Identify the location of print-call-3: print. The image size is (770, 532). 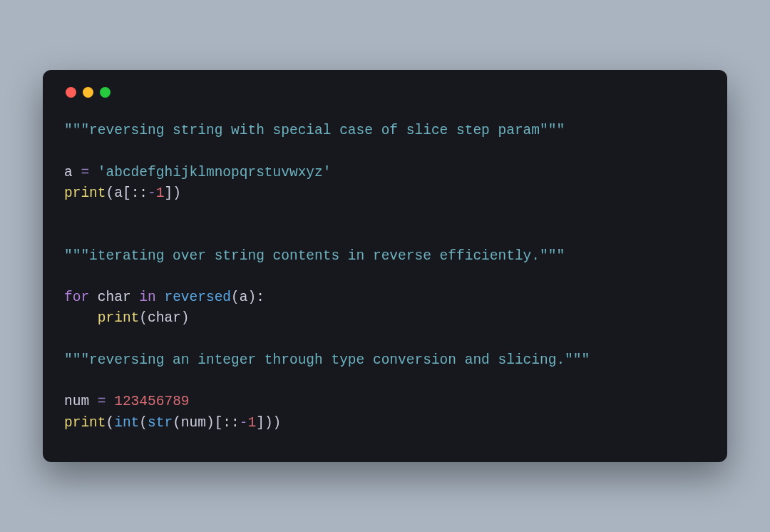
(86, 423).